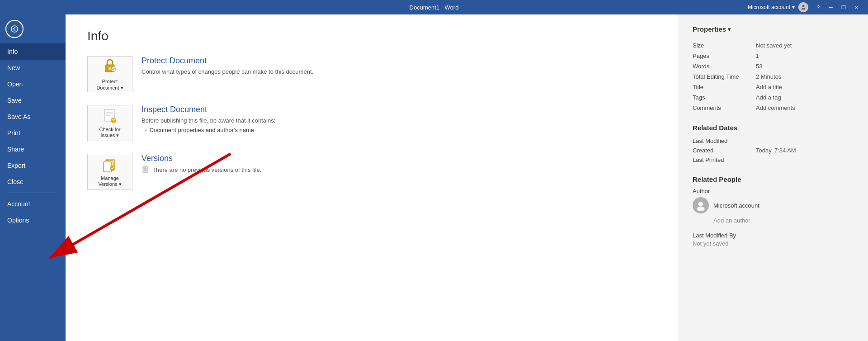 The image size is (868, 341). What do you see at coordinates (145, 170) in the screenshot?
I see `versions-file-icon` at bounding box center [145, 170].